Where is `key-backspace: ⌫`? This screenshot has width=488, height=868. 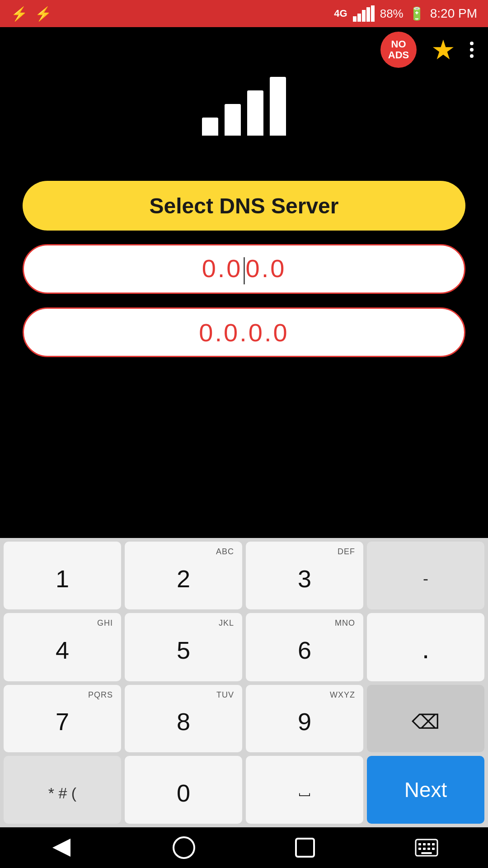
key-backspace: ⌫ is located at coordinates (426, 719).